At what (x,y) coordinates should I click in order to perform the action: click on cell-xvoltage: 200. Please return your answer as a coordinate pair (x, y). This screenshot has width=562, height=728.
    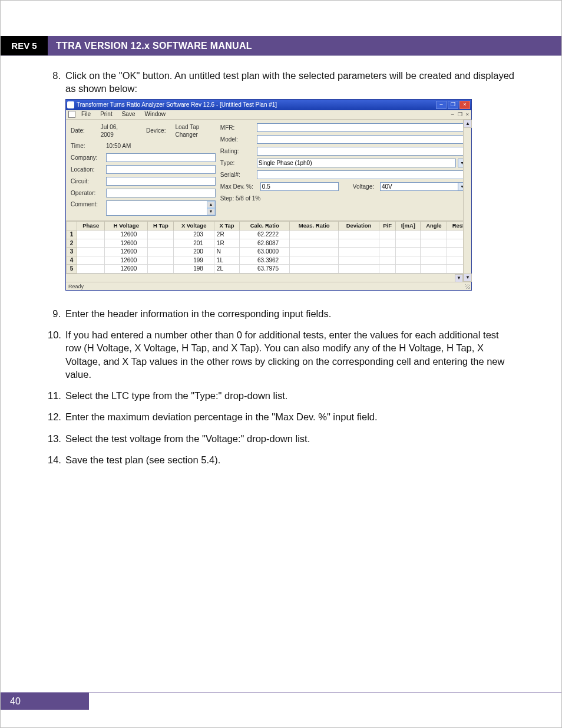
    Looking at the image, I should click on (194, 252).